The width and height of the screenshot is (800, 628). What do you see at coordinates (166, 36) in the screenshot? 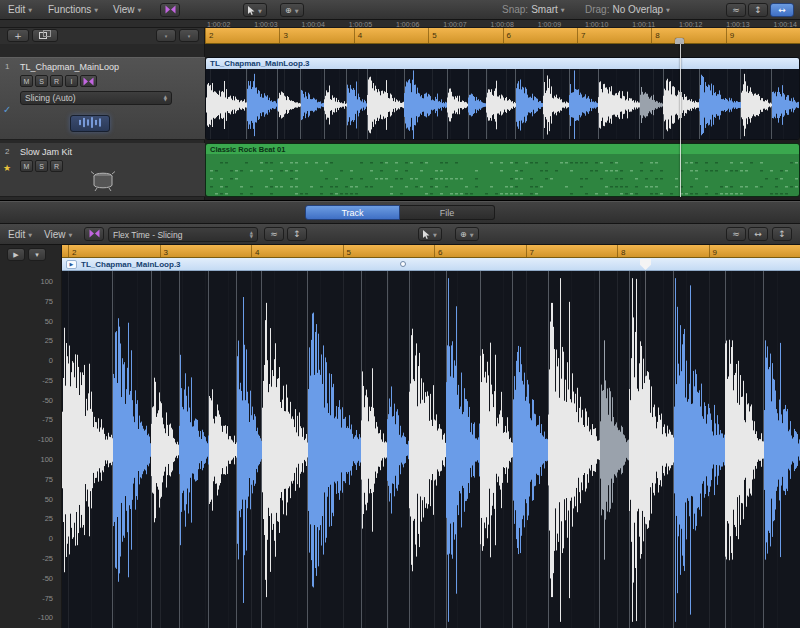
I see `track-header-option-button: ▾` at bounding box center [166, 36].